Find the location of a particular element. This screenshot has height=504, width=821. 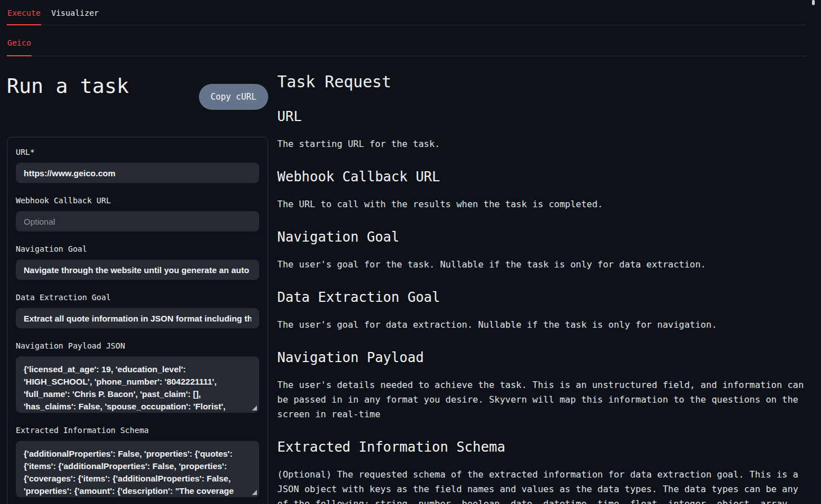

navigation-payload-label: Navigation Payload JSON is located at coordinates (137, 346).